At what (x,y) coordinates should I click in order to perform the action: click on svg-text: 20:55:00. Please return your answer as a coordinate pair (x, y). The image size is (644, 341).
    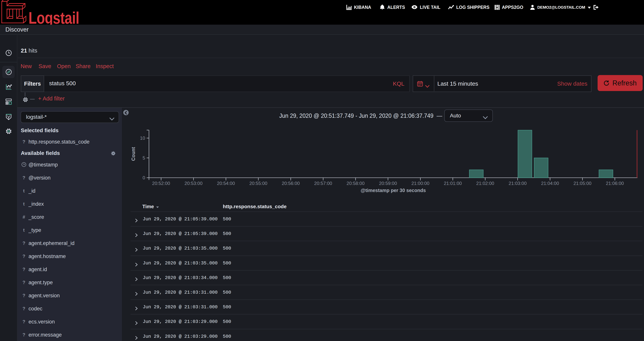
    Looking at the image, I should click on (258, 183).